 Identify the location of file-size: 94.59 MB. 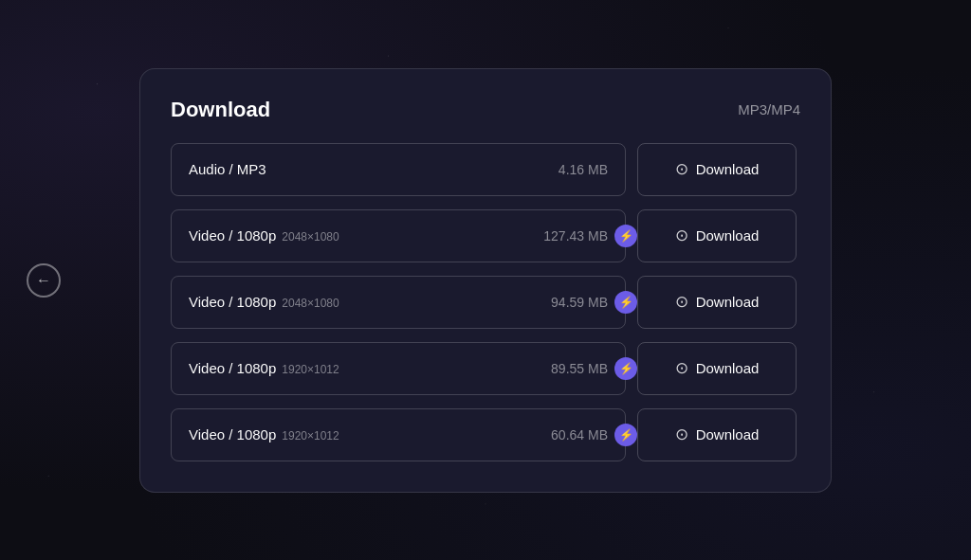
(579, 302).